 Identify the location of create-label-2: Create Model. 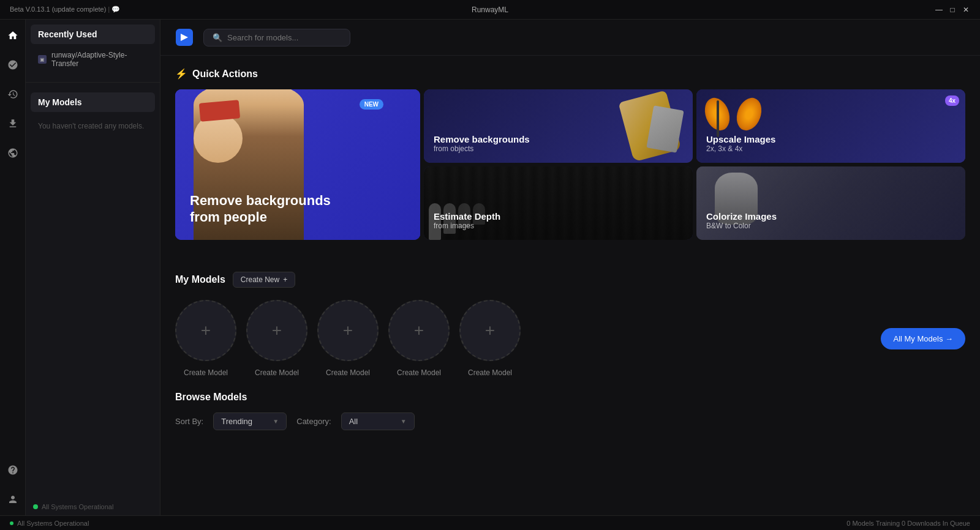
(277, 373).